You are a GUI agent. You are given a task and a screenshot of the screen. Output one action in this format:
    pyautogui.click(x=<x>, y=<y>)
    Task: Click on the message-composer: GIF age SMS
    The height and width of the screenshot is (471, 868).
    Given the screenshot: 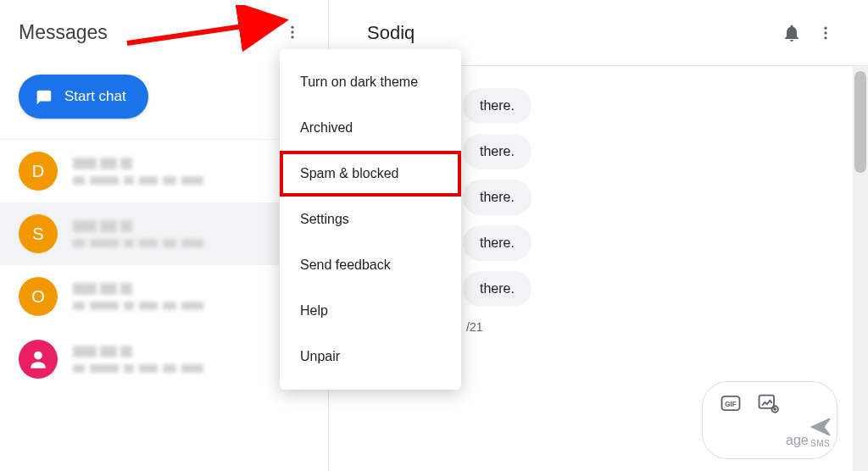 What is the action you would take?
    pyautogui.click(x=770, y=420)
    